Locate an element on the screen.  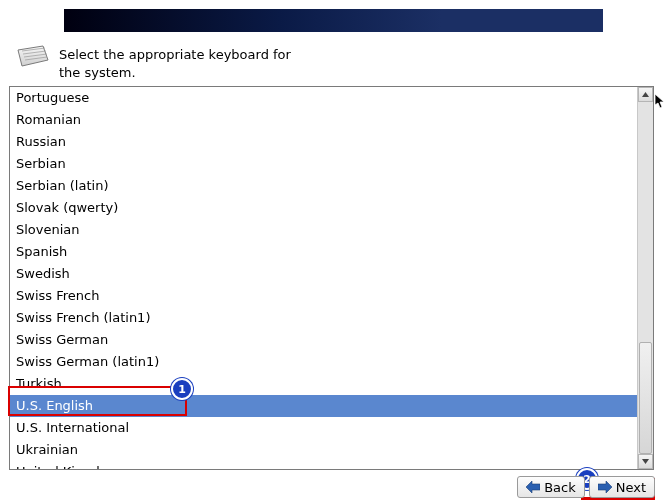
list-item: Swiss French is located at coordinates (324, 296).